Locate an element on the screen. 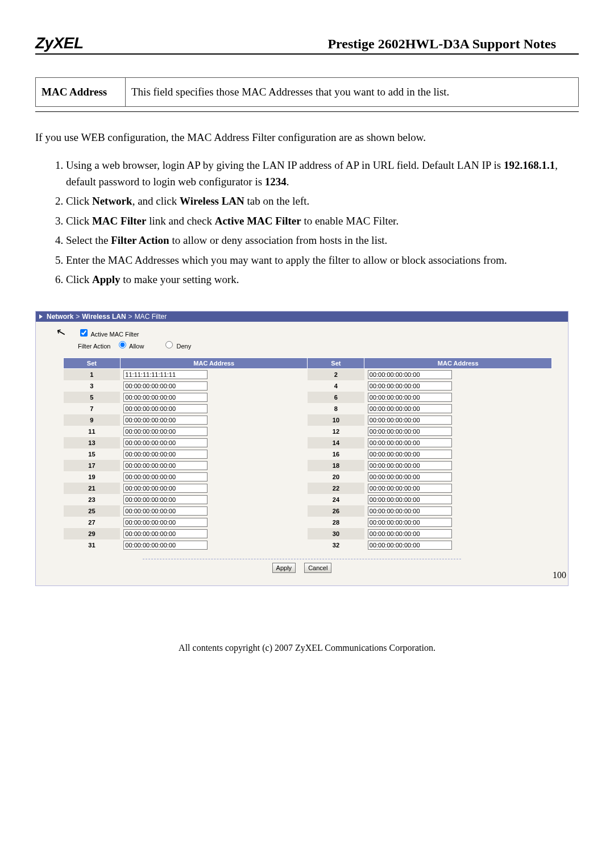 Image resolution: width=614 pixels, height=868 pixels. set-index: 27 is located at coordinates (92, 522).